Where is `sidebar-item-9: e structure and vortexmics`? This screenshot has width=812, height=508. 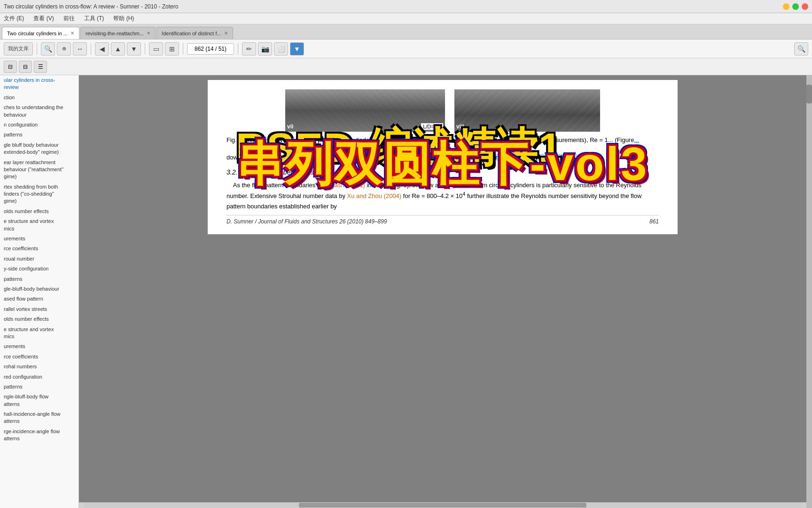
sidebar-item-9: e structure and vortexmics is located at coordinates (39, 225).